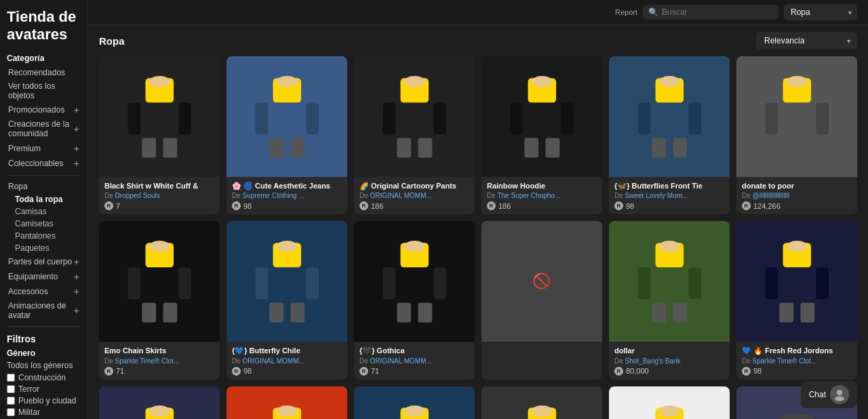 The image size is (868, 419). What do you see at coordinates (11, 401) in the screenshot?
I see `checkbox-input-pueblo` at bounding box center [11, 401].